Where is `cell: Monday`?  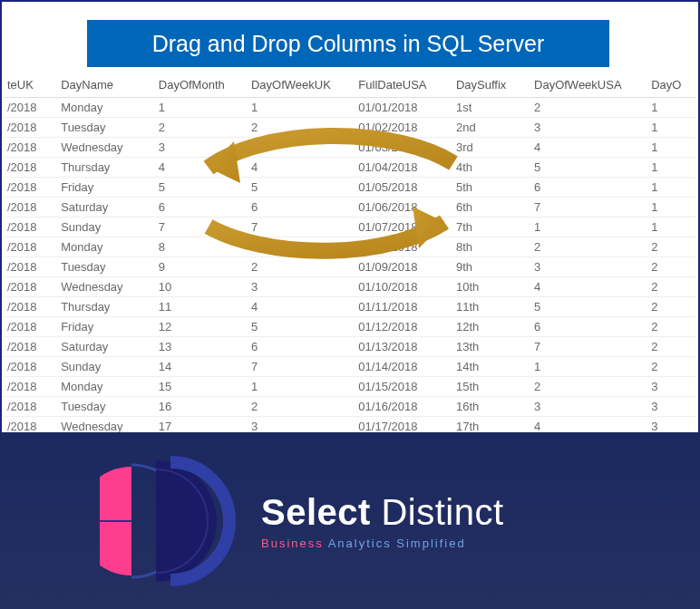 cell: Monday is located at coordinates (106, 387).